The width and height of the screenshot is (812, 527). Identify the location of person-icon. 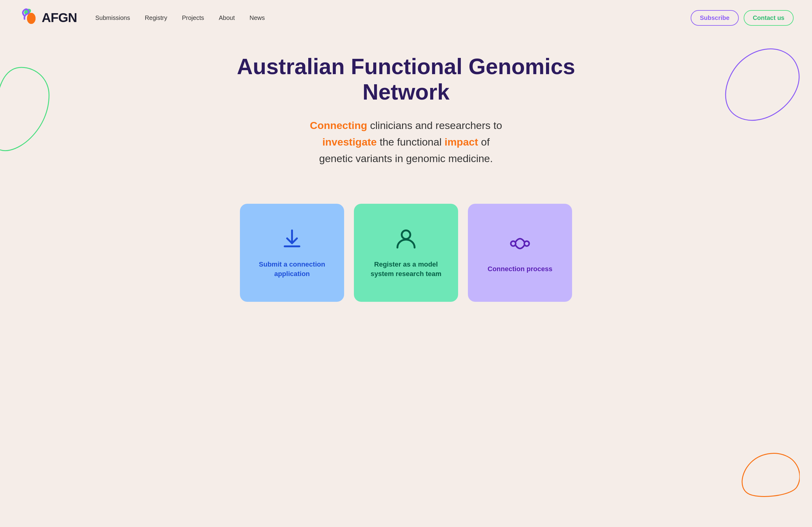
(406, 239).